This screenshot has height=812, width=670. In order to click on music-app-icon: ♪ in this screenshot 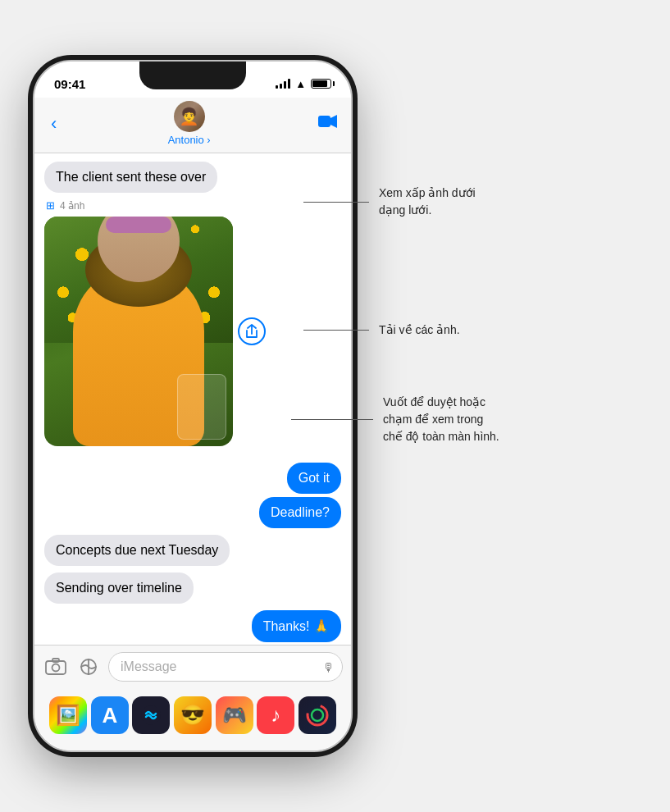, I will do `click(276, 715)`.